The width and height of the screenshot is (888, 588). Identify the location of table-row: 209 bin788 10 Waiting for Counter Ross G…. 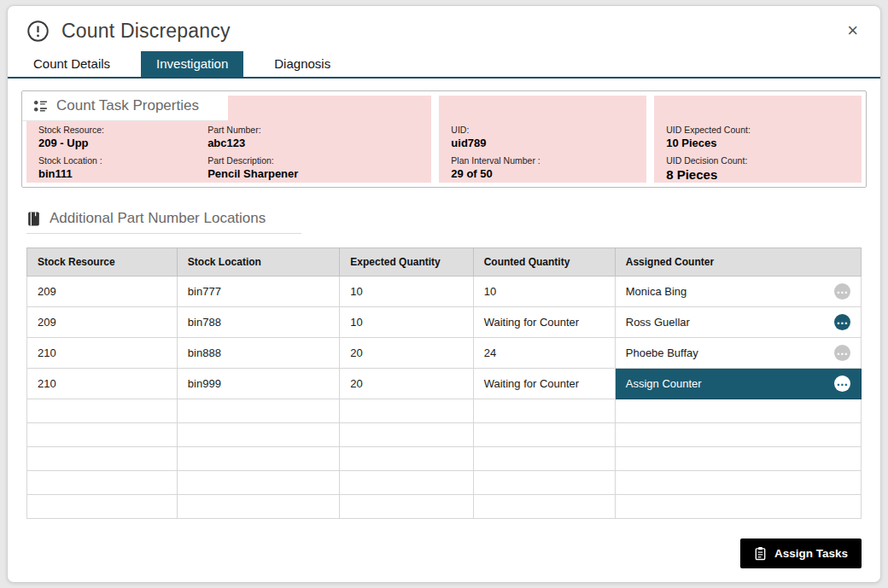
(444, 323).